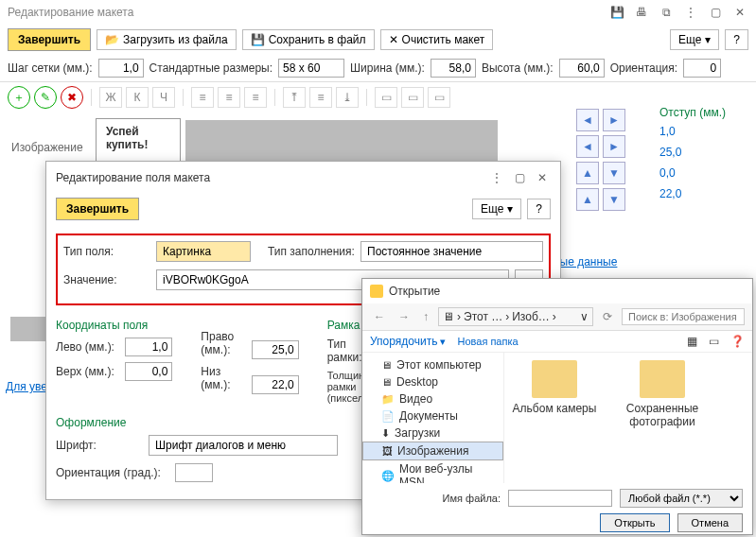  I want to click on arrow-left-2: ◄, so click(588, 147).